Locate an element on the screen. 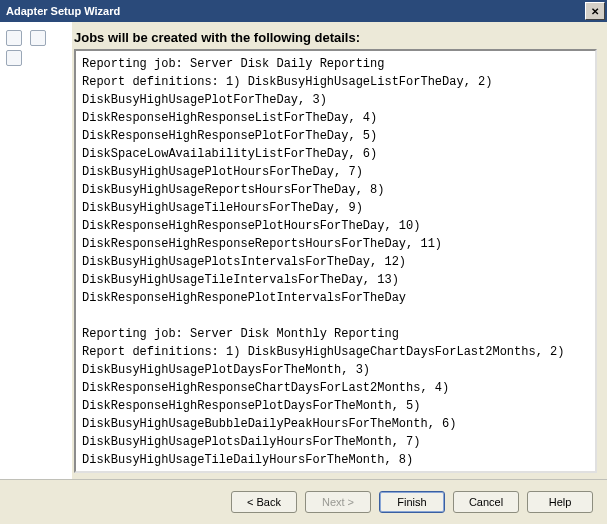 This screenshot has height=524, width=607. back-button: < Back is located at coordinates (264, 502).